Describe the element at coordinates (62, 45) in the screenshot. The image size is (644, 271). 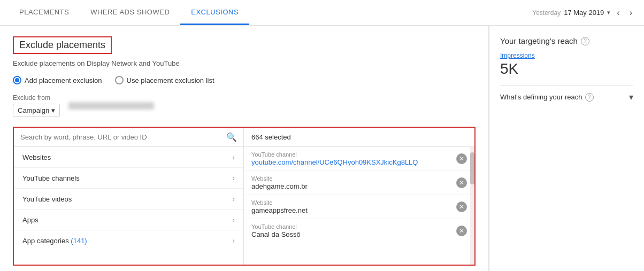
I see `section-title: Exclude placements` at that location.